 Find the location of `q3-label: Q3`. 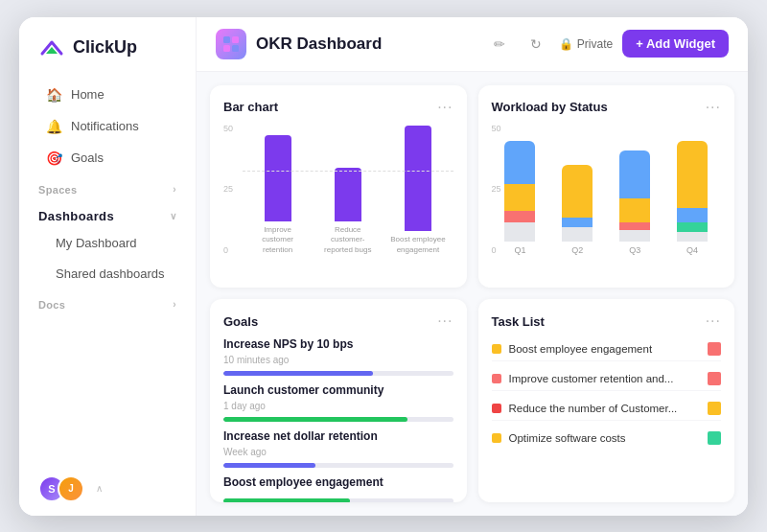

q3-label: Q3 is located at coordinates (635, 250).